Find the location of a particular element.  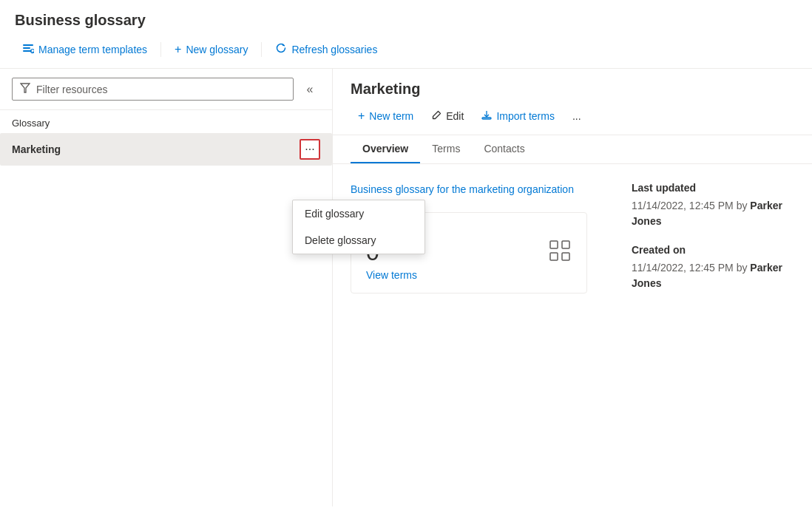

content-header: Marketing + New term Edit Import terms is located at coordinates (572, 102).